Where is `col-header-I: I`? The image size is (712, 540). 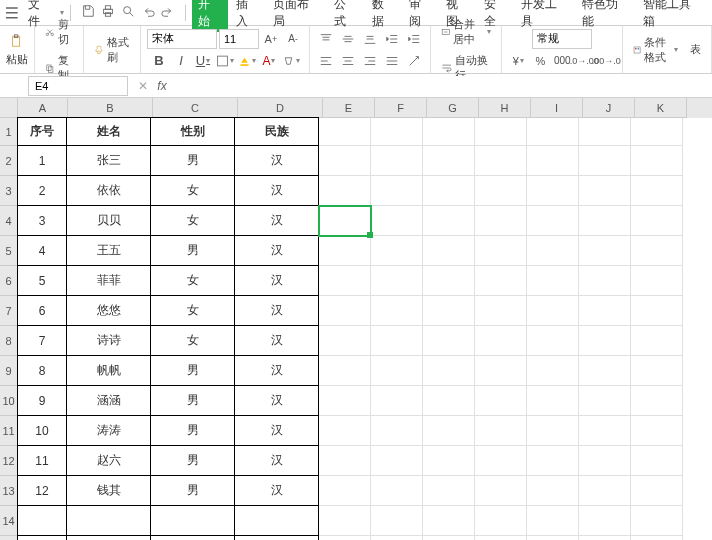
col-header-I: I is located at coordinates (557, 108).